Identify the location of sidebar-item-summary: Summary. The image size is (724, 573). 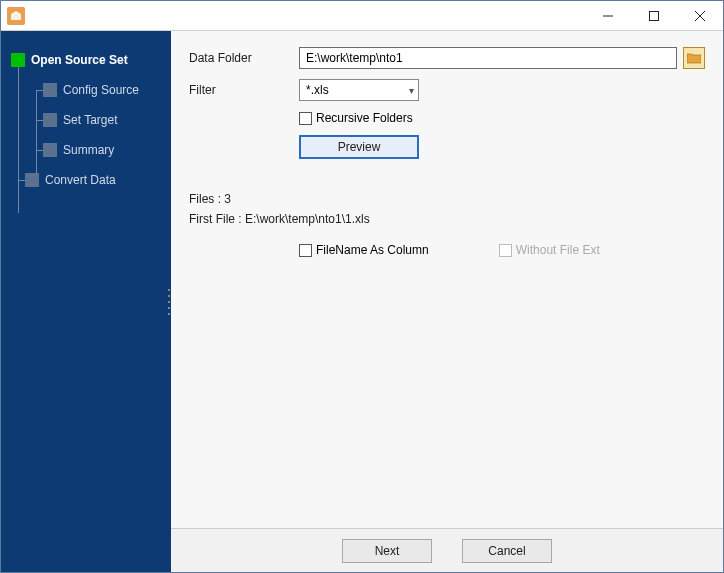
(86, 150).